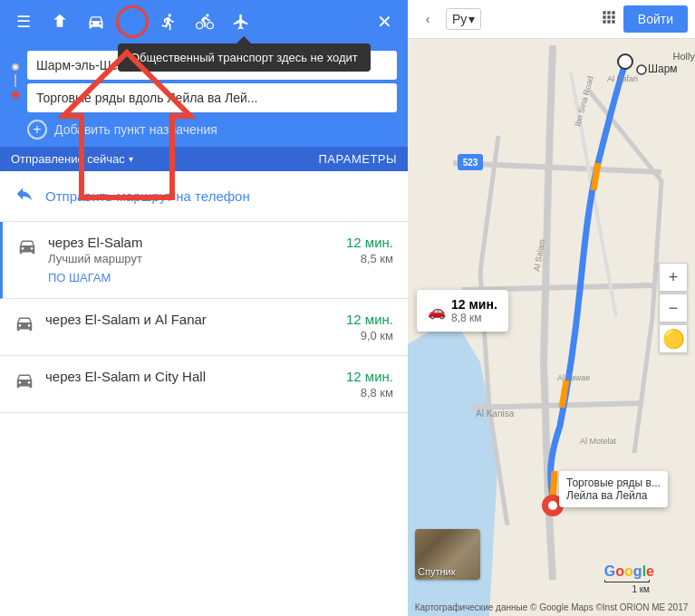 The image size is (695, 616). What do you see at coordinates (148, 196) in the screenshot?
I see `send-route-label: Отправить маршрут на телефон` at bounding box center [148, 196].